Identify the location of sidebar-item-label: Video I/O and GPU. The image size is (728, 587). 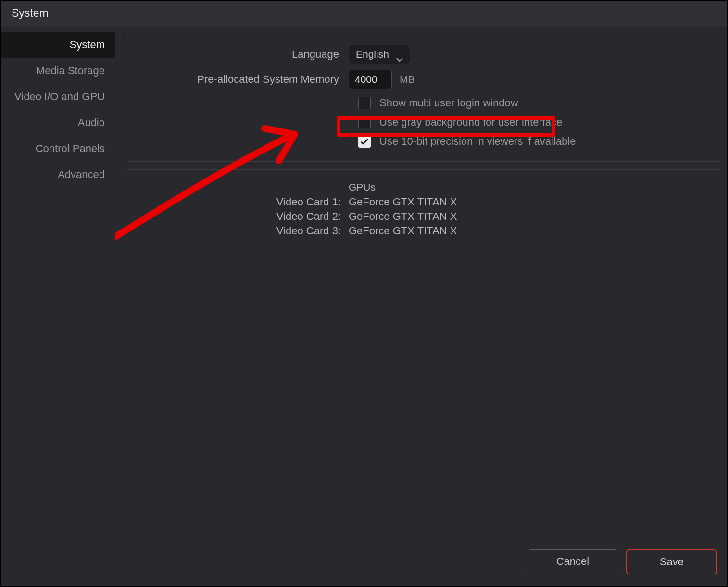
(60, 96).